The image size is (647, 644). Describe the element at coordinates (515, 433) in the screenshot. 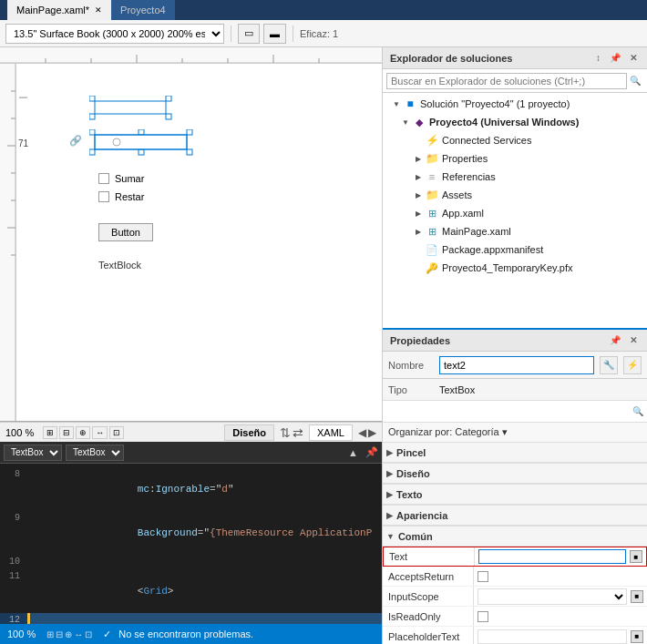

I see `props-organize-row: Organizar por: Categoría ▾` at that location.